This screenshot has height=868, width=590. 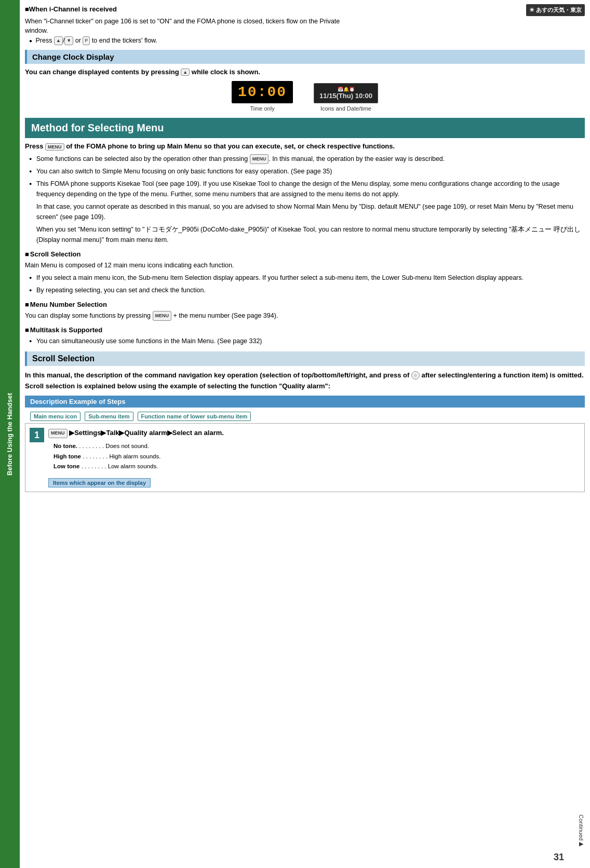 What do you see at coordinates (305, 25) in the screenshot?
I see `ichannel-section: ■When i-Channel is received When "i-Chan…` at bounding box center [305, 25].